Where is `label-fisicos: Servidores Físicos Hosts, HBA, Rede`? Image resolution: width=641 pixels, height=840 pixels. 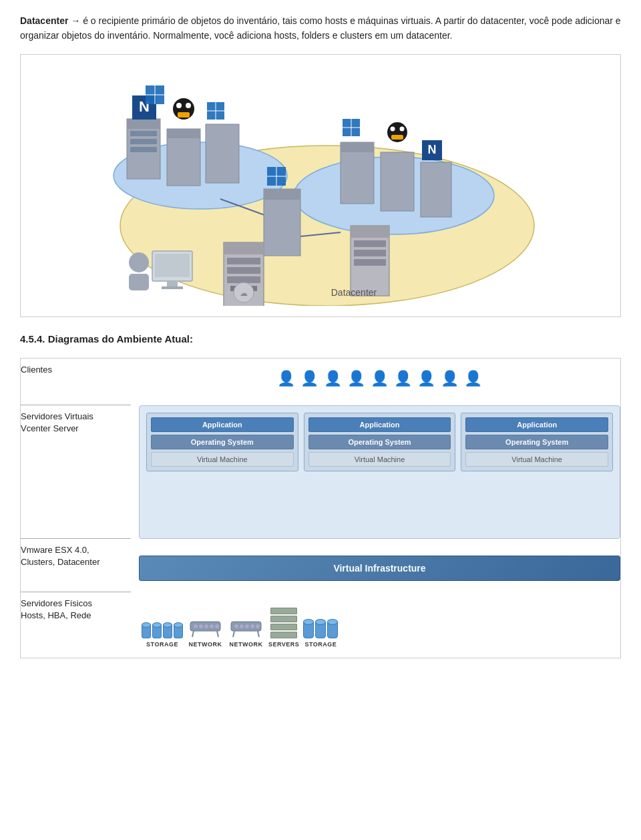 label-fisicos: Servidores Físicos Hosts, HBA, Rede is located at coordinates (76, 622).